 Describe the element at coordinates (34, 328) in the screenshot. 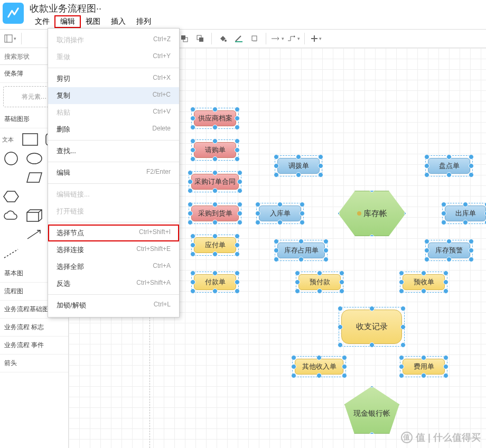

I see `cat-3: 业务流程 标志` at that location.